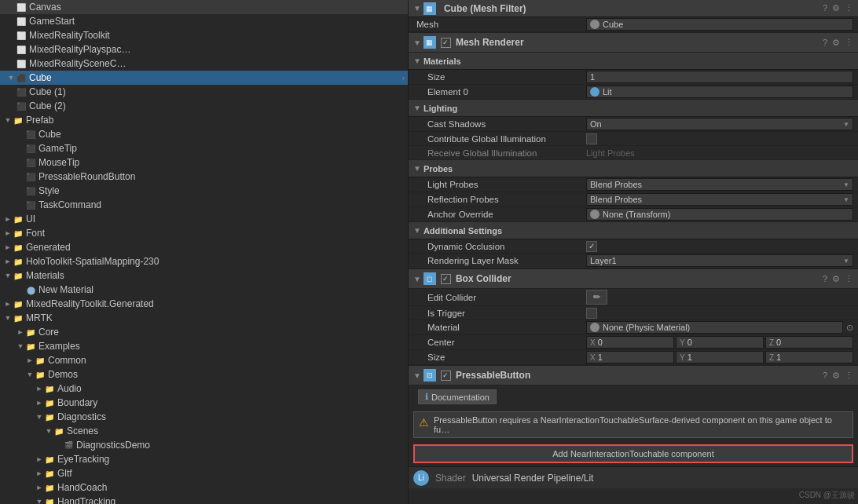  Describe the element at coordinates (633, 279) in the screenshot. I see `boxcollider-header: ▼ ◻ Box Collider ? ⚙ ⋮` at that location.